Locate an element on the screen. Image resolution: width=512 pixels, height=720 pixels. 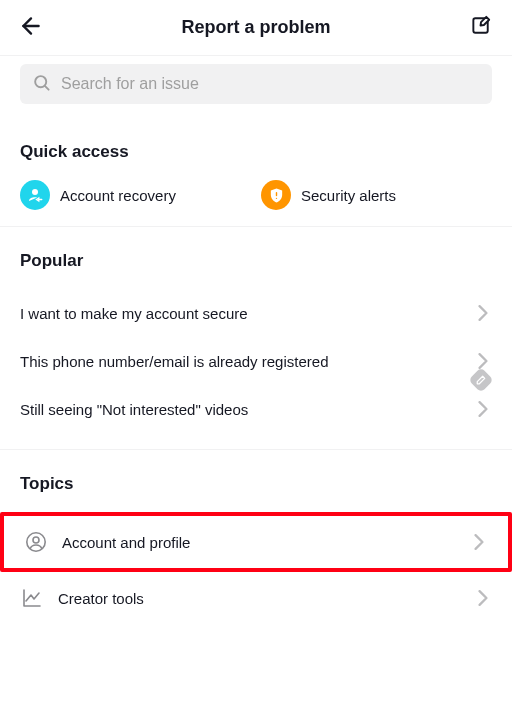
search-icon is located at coordinates (42, 84).